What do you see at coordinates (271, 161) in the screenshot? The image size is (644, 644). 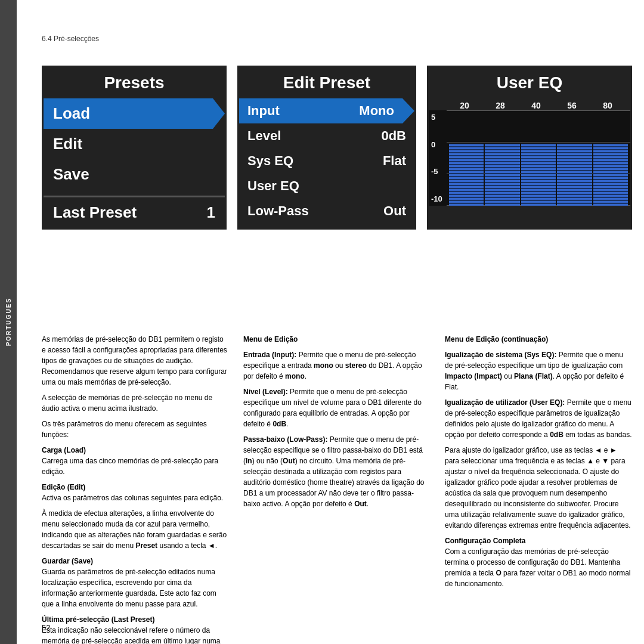 I see `syseq-label: Sys EQ` at bounding box center [271, 161].